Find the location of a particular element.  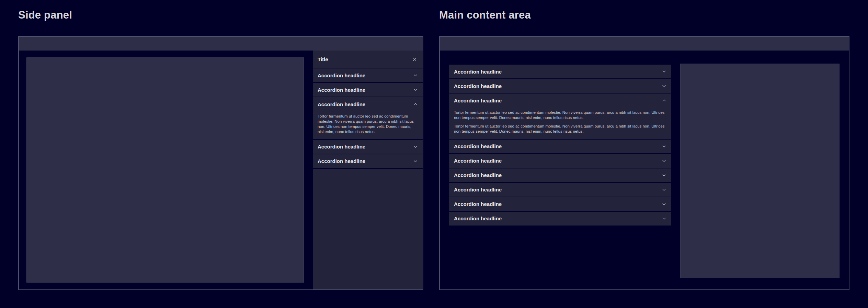

side-panel-title: Title is located at coordinates (323, 59).